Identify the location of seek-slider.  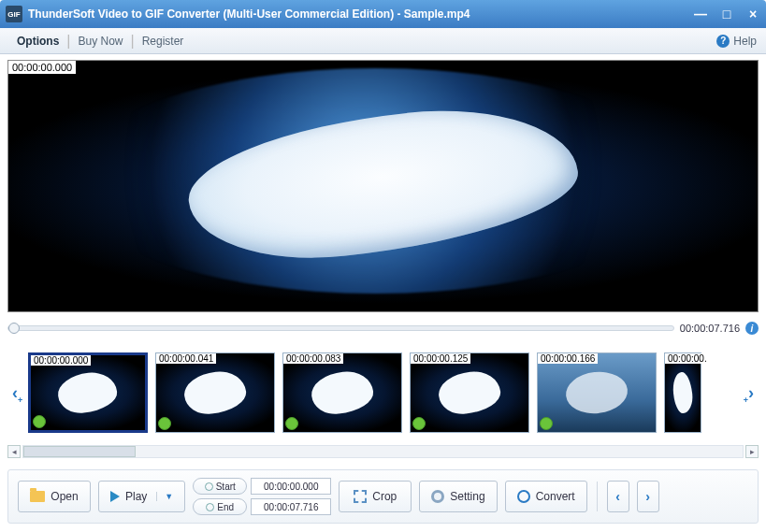
(340, 328).